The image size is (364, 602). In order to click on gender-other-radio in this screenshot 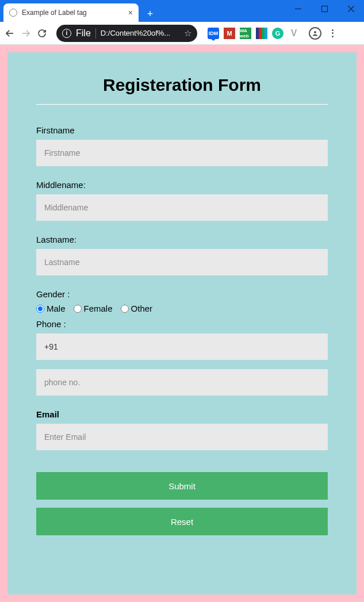, I will do `click(125, 309)`.